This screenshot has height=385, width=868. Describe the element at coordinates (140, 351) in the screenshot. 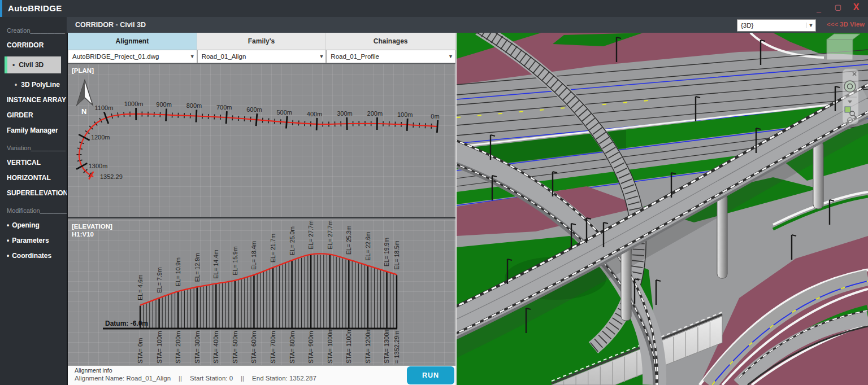

I see `station-value-label: STA= 0m` at that location.